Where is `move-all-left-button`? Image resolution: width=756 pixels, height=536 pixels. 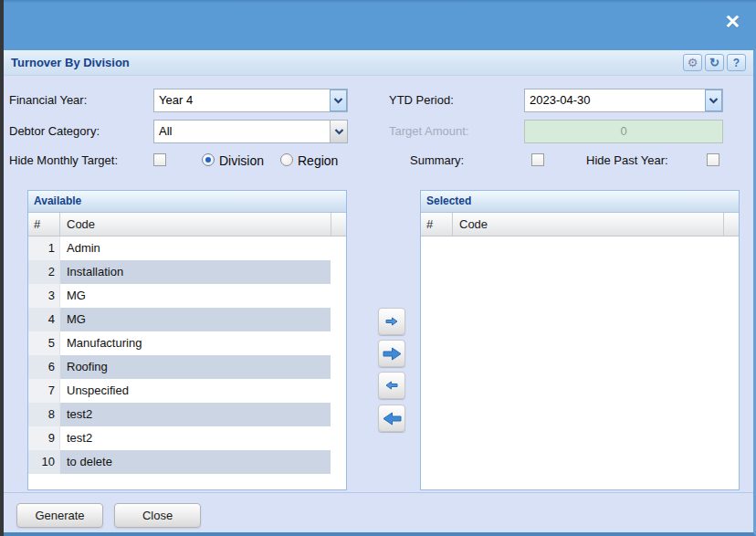 move-all-left-button is located at coordinates (392, 418).